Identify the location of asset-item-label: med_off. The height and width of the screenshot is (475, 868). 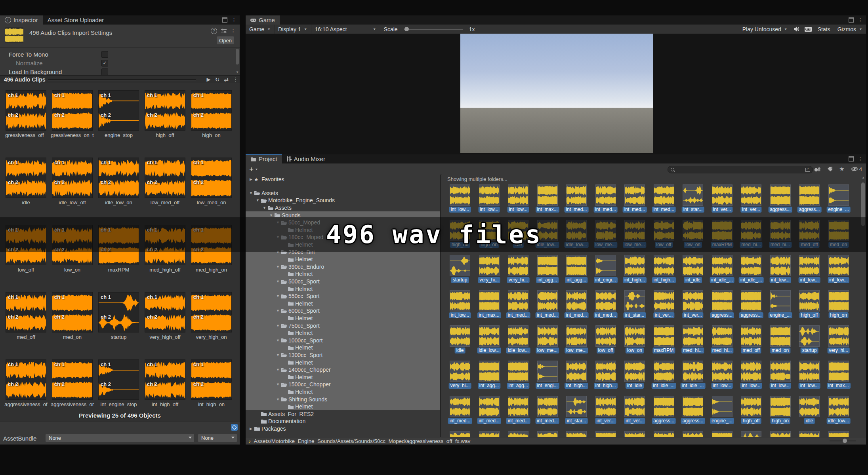
(809, 245).